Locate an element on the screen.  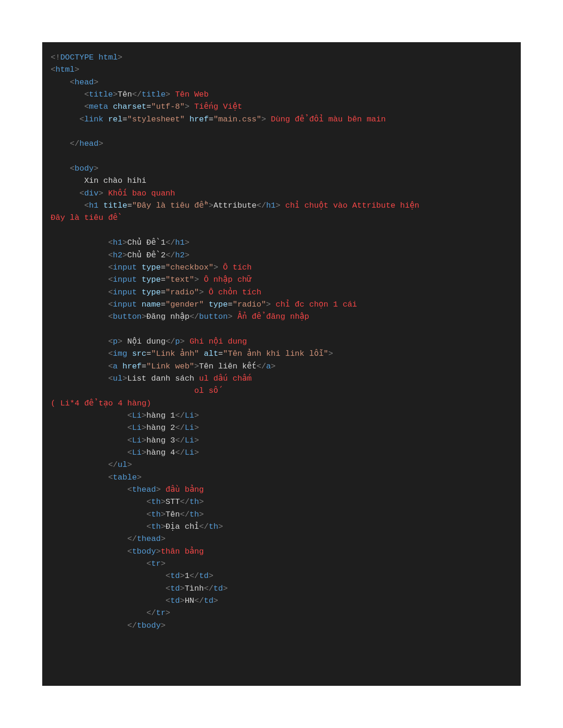
code-line: <meta charset="utf-8"> Tiếng Việt is located at coordinates (282, 107).